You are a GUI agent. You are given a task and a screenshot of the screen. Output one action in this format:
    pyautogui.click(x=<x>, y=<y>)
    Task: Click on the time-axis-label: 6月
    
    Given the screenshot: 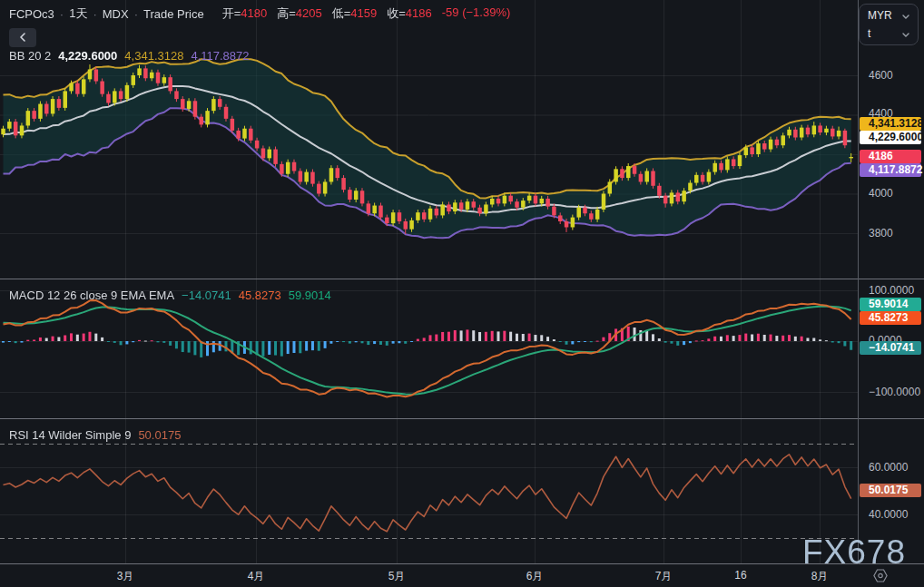 What is the action you would take?
    pyautogui.click(x=536, y=577)
    